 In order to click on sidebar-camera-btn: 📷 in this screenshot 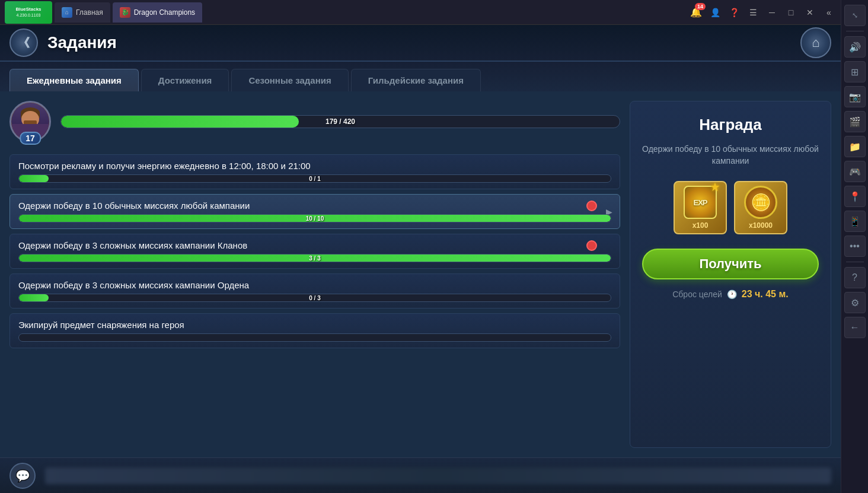, I will do `click(855, 97)`.